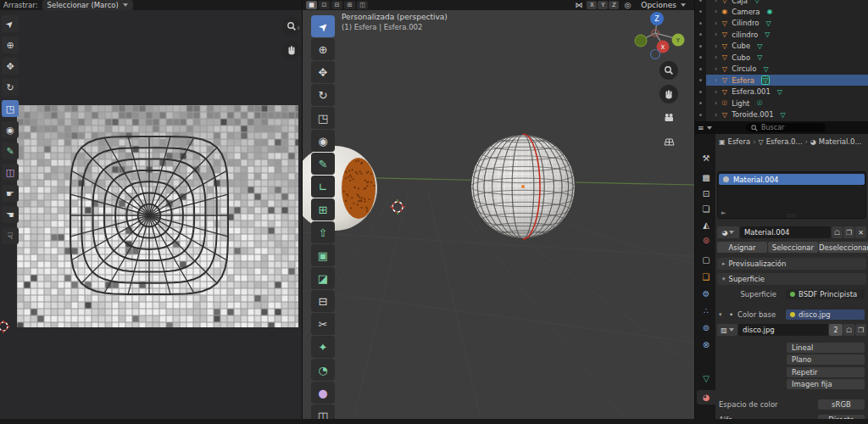  What do you see at coordinates (826, 348) in the screenshot?
I see `interpolation-select: Lineal` at bounding box center [826, 348].